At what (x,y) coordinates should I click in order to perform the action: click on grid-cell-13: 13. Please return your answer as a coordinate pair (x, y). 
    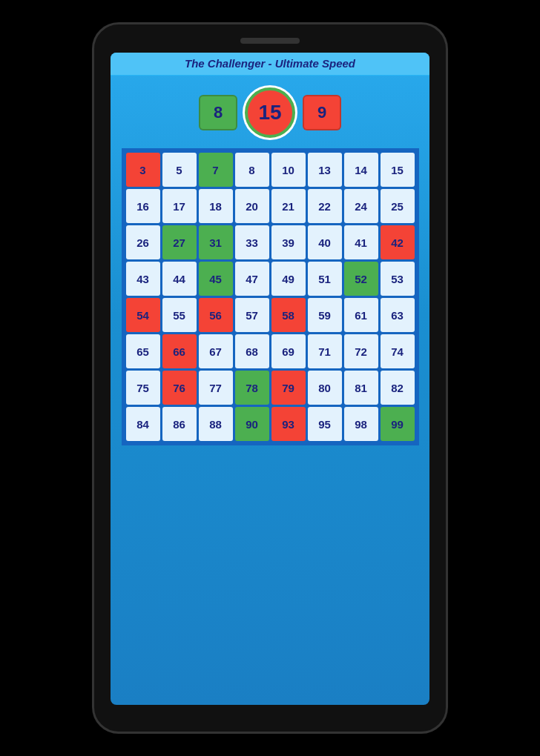
    Looking at the image, I should click on (325, 170).